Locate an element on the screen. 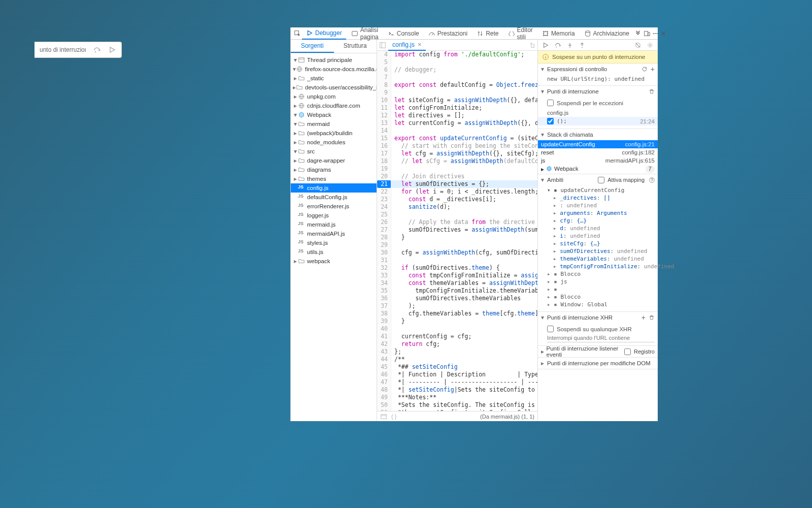 The image size is (812, 508). mapping-toggle: Attiva mapping? is located at coordinates (626, 180).